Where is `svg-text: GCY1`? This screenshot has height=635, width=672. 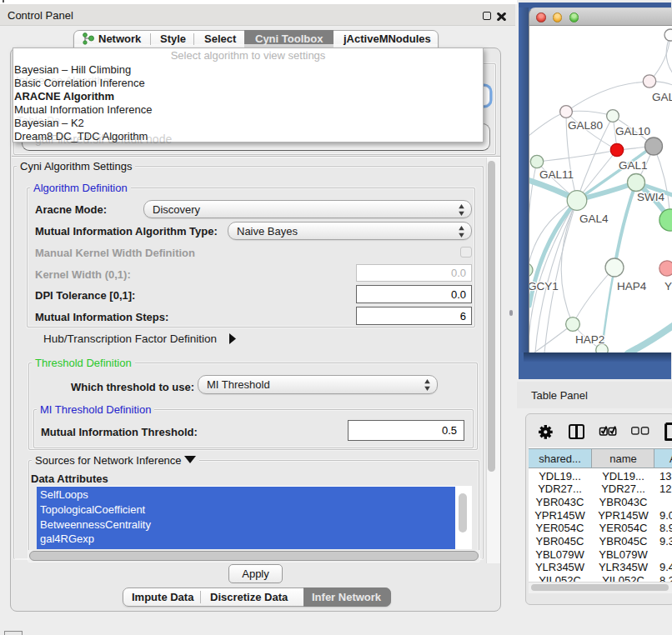
svg-text: GCY1 is located at coordinates (544, 287).